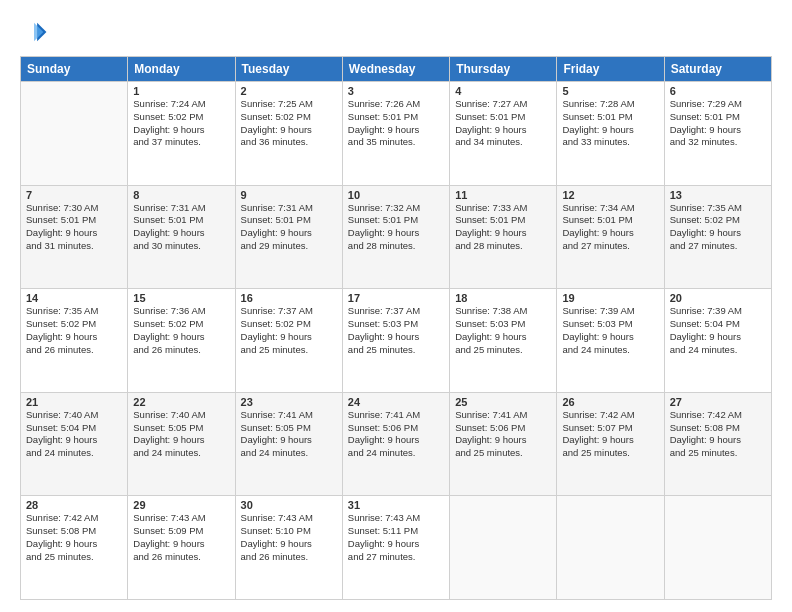 This screenshot has height=612, width=792. Describe the element at coordinates (610, 341) in the screenshot. I see `calendar-cell: 19Sunrise: 7:39 AM Sunset: 5:03 PM Dayli…` at that location.